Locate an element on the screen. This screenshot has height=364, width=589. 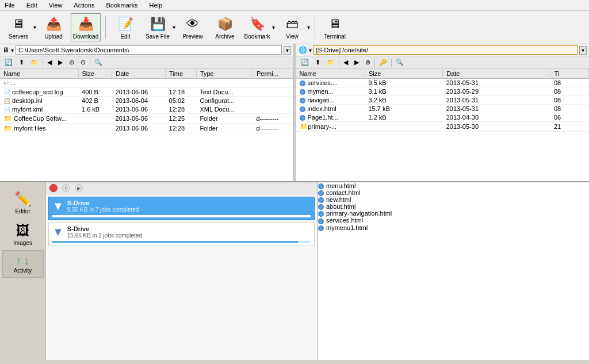
right-file-row: services.... 9.5 kB 2013-05-31 08 is located at coordinates (443, 83).